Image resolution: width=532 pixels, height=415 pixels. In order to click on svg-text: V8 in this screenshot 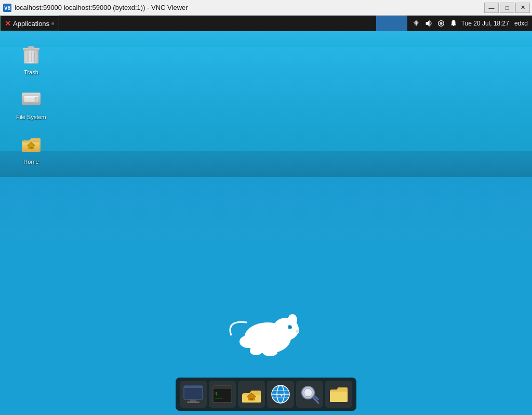, I will do `click(7, 8)`.